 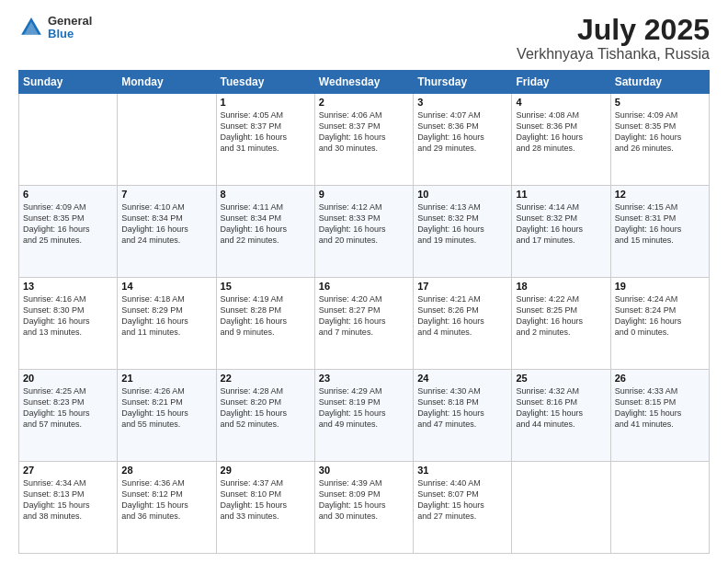 I want to click on day-info: Sunrise: 4:05 AM Sunset: 8:37 PM Dayligh…, so click(x=266, y=132).